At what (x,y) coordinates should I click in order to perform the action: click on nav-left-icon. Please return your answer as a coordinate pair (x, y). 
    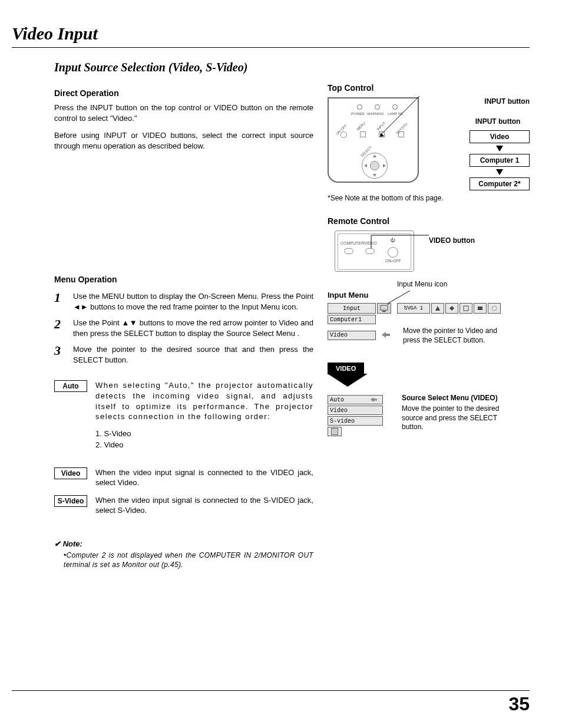
    Looking at the image, I should click on (365, 166).